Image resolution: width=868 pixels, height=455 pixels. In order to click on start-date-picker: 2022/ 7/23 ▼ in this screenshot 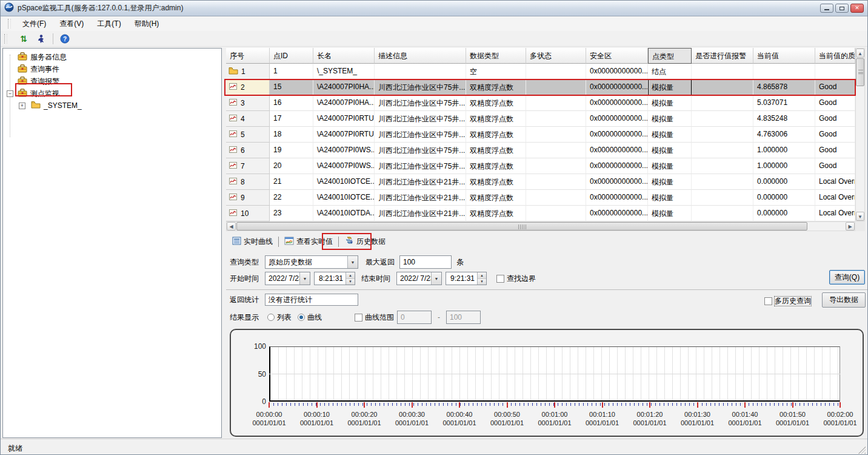, I will do `click(287, 278)`.